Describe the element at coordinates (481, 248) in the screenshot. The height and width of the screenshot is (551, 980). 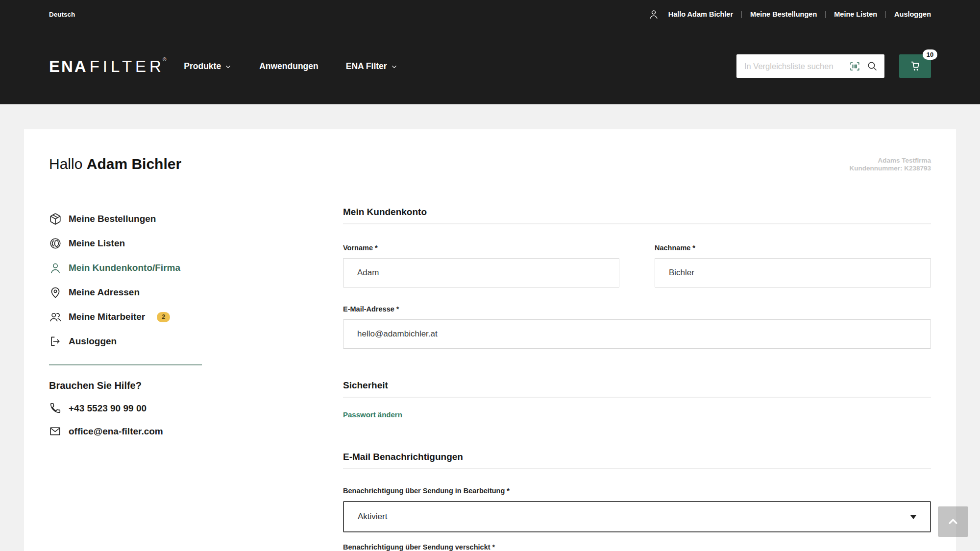
I see `first-name-label: Vorname *` at that location.